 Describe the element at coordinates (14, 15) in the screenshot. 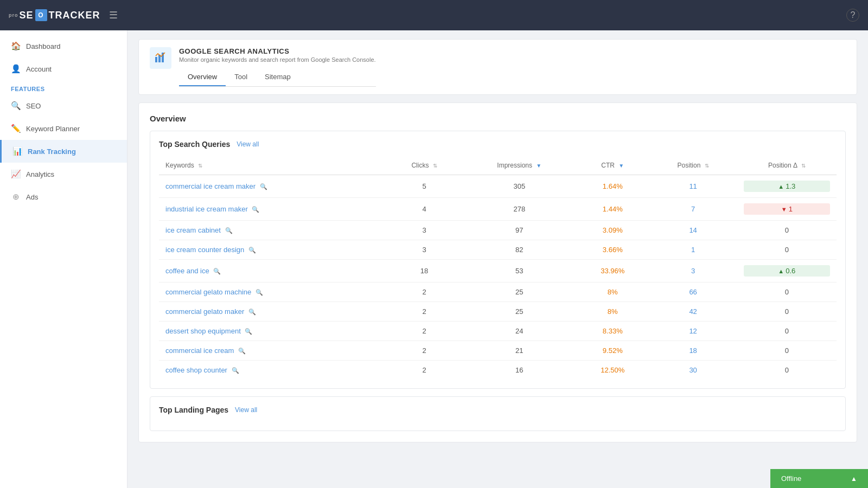

I see `pro-label: pro` at that location.